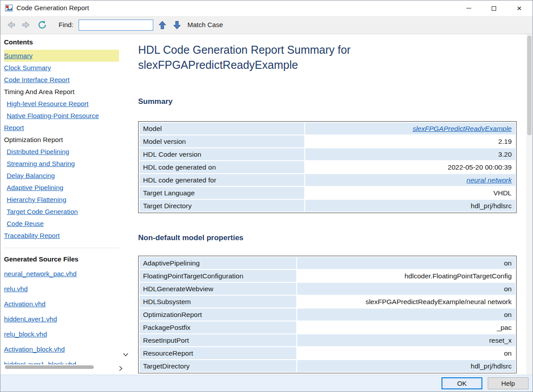  Describe the element at coordinates (26, 334) in the screenshot. I see `file-link-relu-block-vhd: relu_block.vhd` at that location.